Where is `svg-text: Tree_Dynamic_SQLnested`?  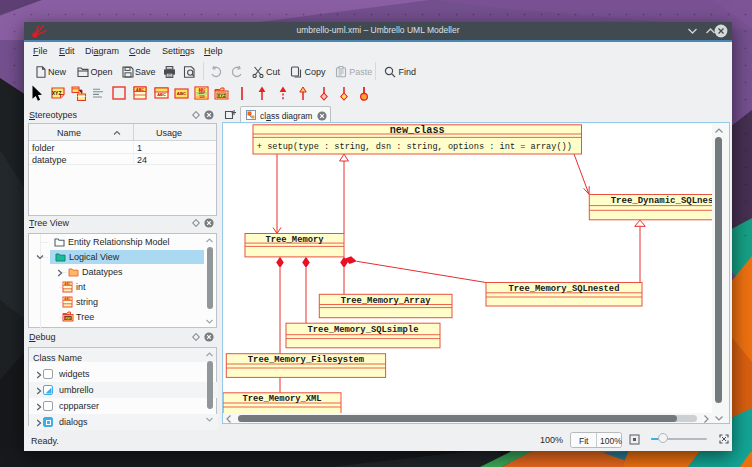 svg-text: Tree_Dynamic_SQLnested is located at coordinates (662, 201).